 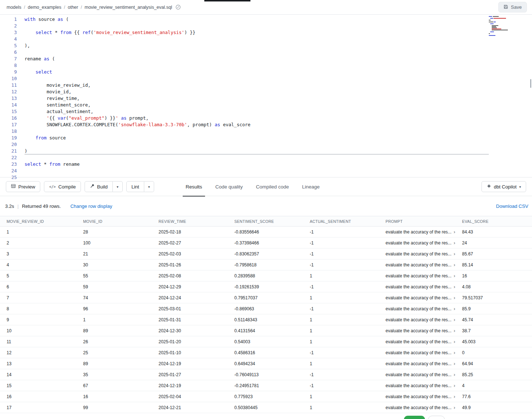 I want to click on column-header: ACTUAL_SENTIMENT, so click(x=341, y=221).